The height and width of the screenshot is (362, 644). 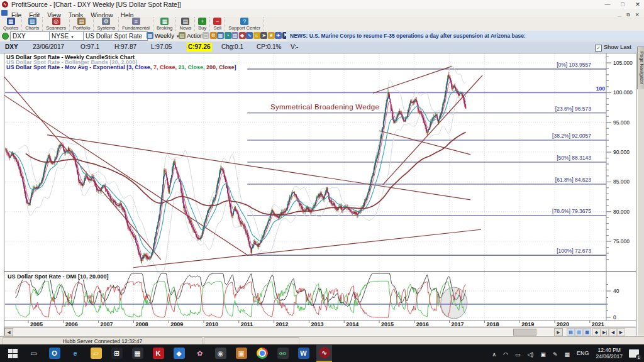 What do you see at coordinates (220, 353) in the screenshot?
I see `camera-app-icon: ◉` at bounding box center [220, 353].